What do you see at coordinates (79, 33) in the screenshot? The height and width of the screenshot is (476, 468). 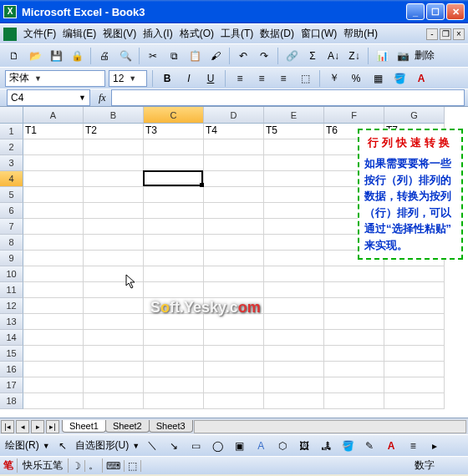 I see `menu-edit: 编辑(E)` at bounding box center [79, 33].